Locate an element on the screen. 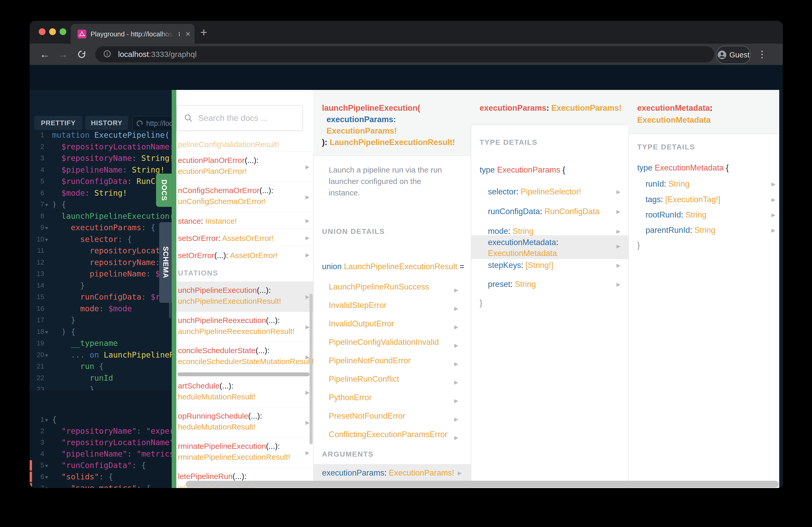 This screenshot has width=812, height=527. prettify-button: PRETTIFY is located at coordinates (58, 123).